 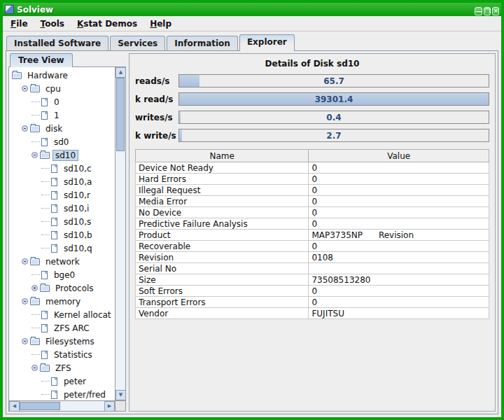 What do you see at coordinates (223, 302) in the screenshot?
I see `table-cell: Transport Errors` at bounding box center [223, 302].